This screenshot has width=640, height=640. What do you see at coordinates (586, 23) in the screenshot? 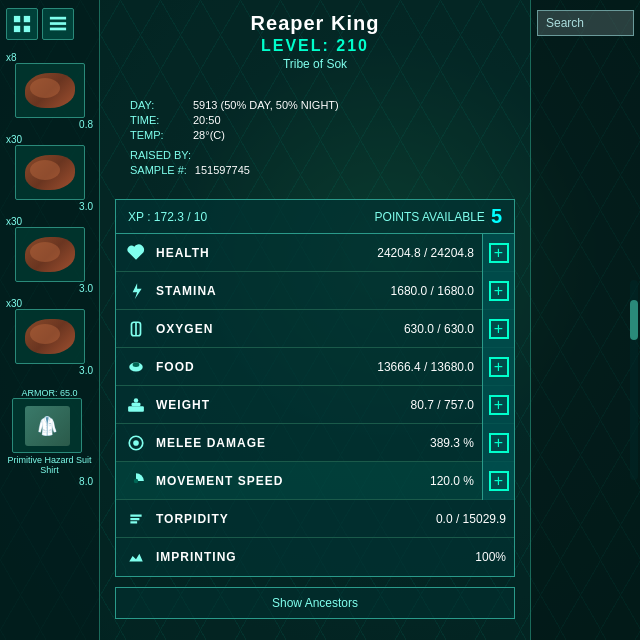
I see `search-input: Search` at bounding box center [586, 23].